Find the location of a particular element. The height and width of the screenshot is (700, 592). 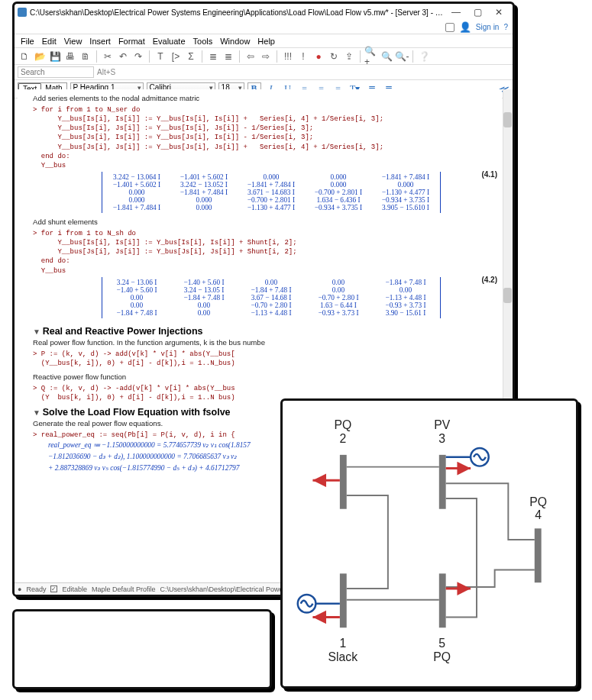

signin-link: Sign in is located at coordinates (487, 27).